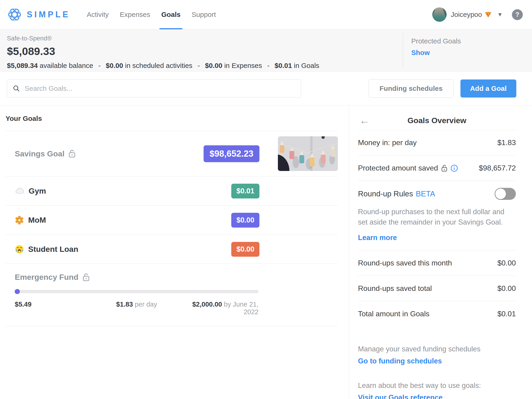 This screenshot has height=399, width=532. I want to click on safe-to-spend-amount: $5,089.33, so click(163, 51).